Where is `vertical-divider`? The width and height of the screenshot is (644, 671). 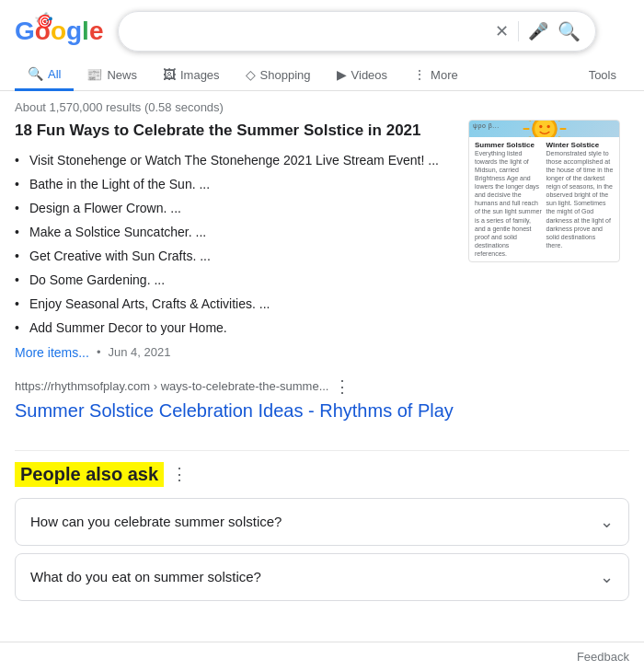
vertical-divider is located at coordinates (519, 31).